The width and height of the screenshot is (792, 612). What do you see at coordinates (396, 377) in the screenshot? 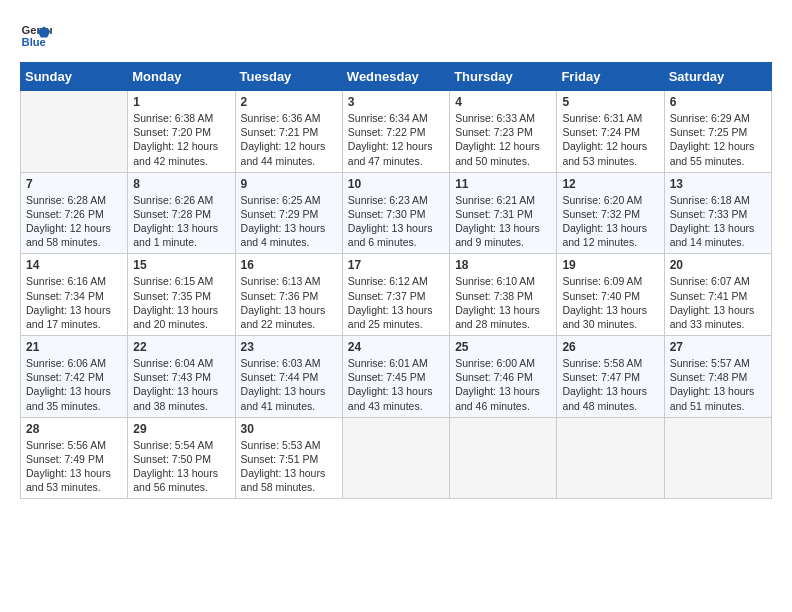
I see `calendar-cell: 24Sunrise: 6:01 AMSunset: 7:45 PMDayligh…` at bounding box center [396, 377].